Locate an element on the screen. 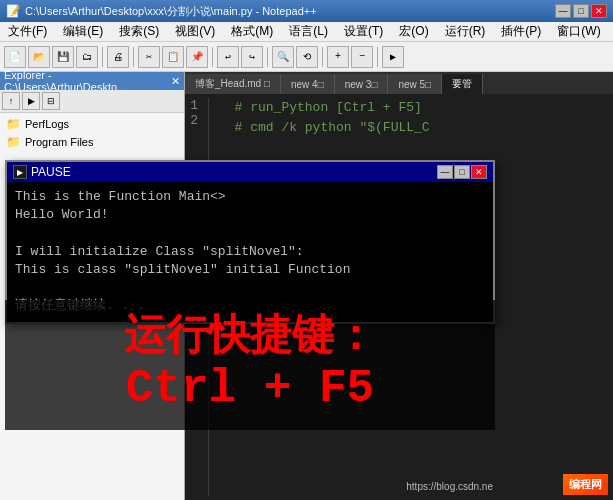 The height and width of the screenshot is (500, 613). minimize-button: — is located at coordinates (563, 11).